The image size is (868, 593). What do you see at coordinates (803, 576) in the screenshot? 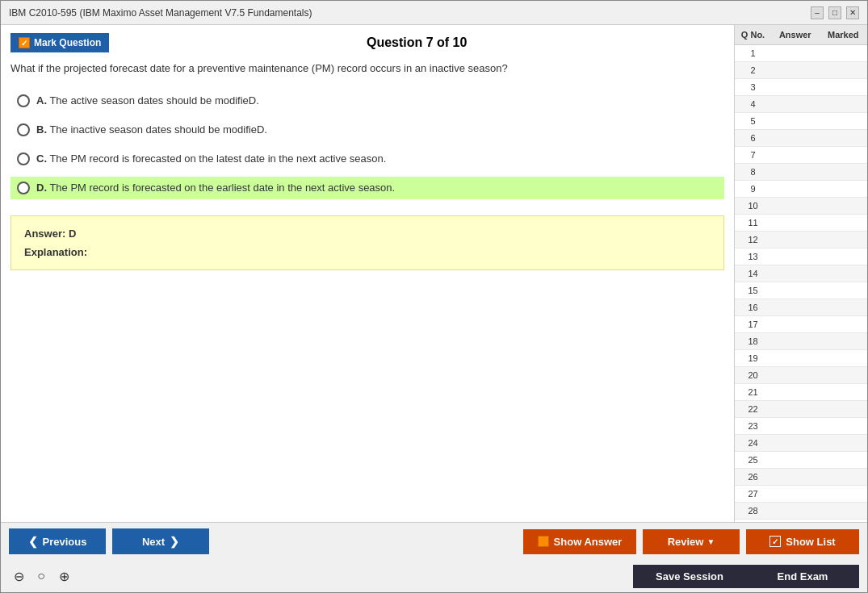
I see `end-exam-button: End Exam` at bounding box center [803, 576].